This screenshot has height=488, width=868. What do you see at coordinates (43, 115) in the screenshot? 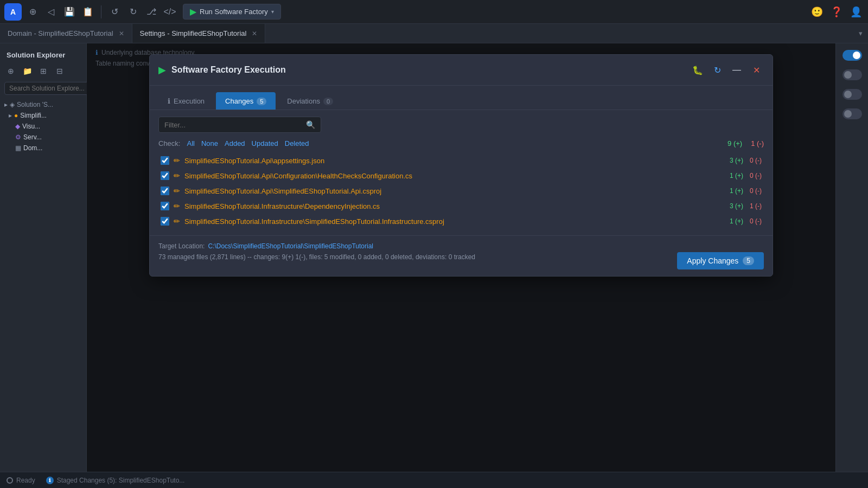
I see `tree-item-simplified: ▸ ● Simplifi...` at bounding box center [43, 115].